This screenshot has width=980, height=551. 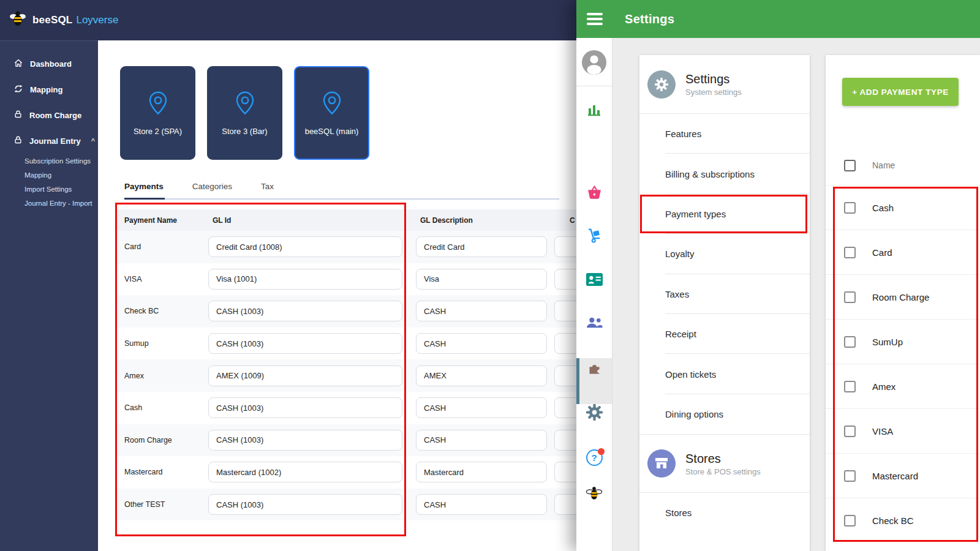 I want to click on list-header-row: Name, so click(x=909, y=165).